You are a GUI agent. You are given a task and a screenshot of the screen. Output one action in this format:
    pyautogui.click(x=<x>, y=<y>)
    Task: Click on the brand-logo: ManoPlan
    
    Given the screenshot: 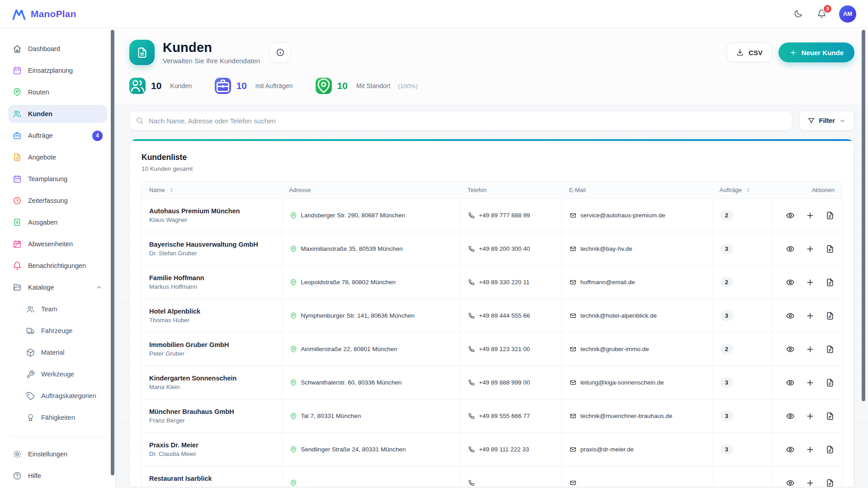 What is the action you would take?
    pyautogui.click(x=44, y=14)
    